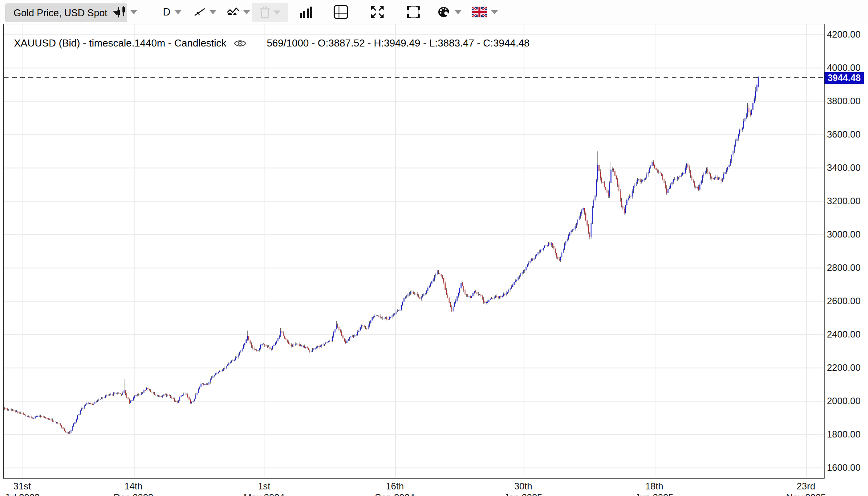 The image size is (868, 496). Describe the element at coordinates (240, 43) in the screenshot. I see `eye-visibility-icon` at that location.